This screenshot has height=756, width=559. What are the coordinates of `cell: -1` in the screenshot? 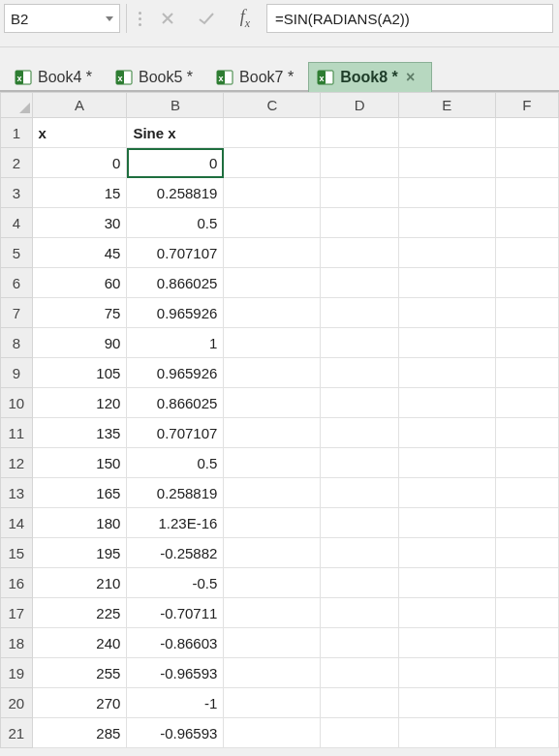 It's located at (175, 703).